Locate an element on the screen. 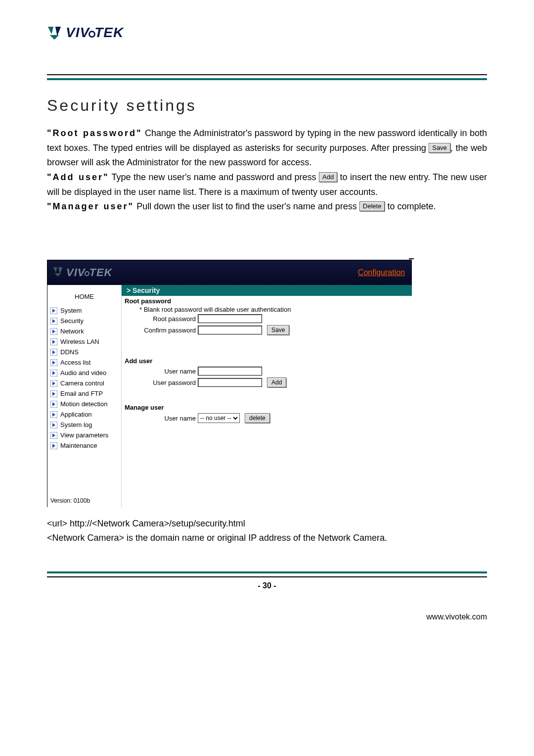  body-text: "Root password" Change the Administrator… is located at coordinates (267, 170).